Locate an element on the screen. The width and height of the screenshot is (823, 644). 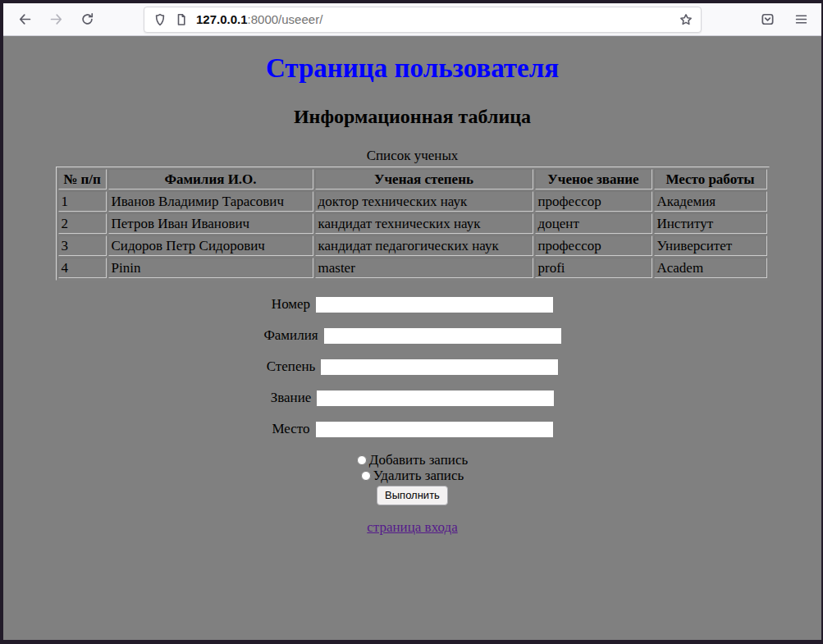
title-input is located at coordinates (435, 399).